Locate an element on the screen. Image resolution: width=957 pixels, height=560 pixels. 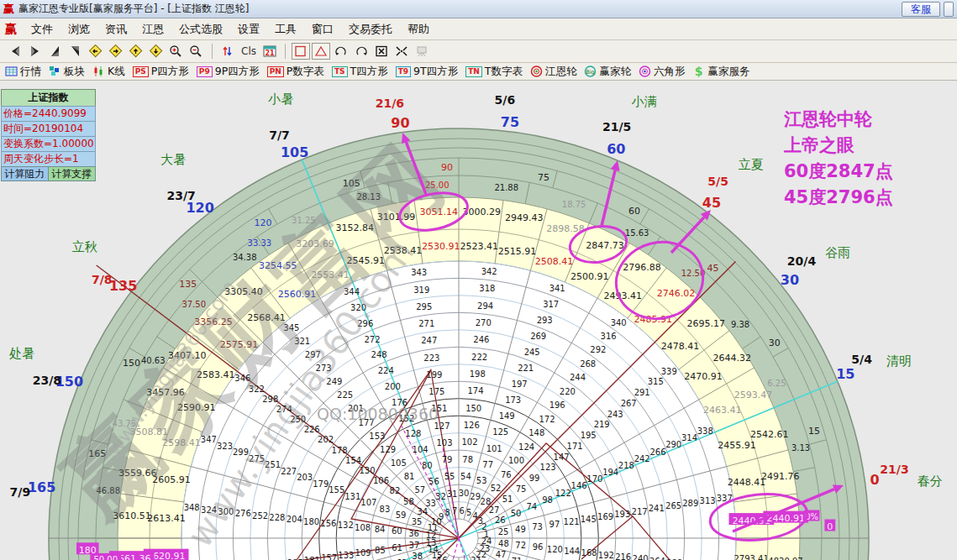
inner-wheel-number: 28 is located at coordinates (486, 502).